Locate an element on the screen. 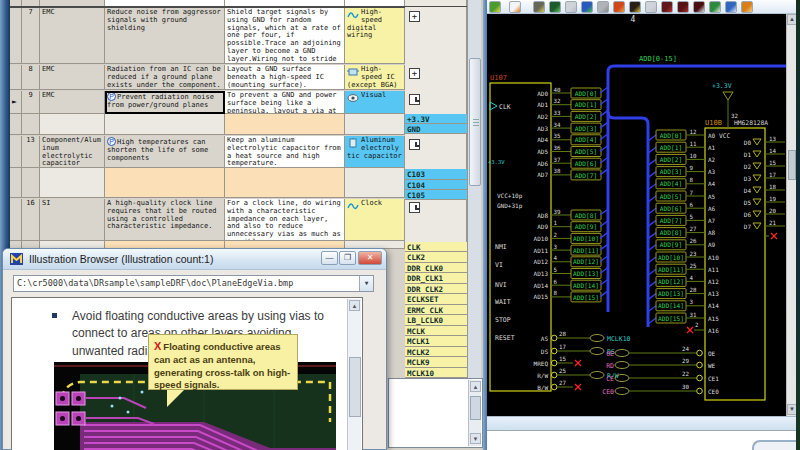 The height and width of the screenshot is (450, 800). description-cell: Reduce noise from aggressor signals with… is located at coordinates (165, 36).